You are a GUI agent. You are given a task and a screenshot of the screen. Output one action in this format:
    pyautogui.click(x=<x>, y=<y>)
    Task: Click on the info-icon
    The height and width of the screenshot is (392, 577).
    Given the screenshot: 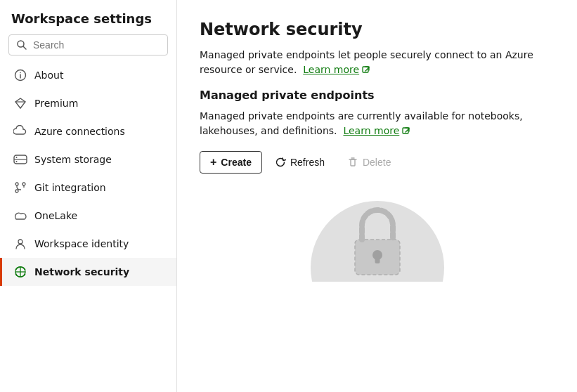 What is the action you would take?
    pyautogui.click(x=20, y=75)
    